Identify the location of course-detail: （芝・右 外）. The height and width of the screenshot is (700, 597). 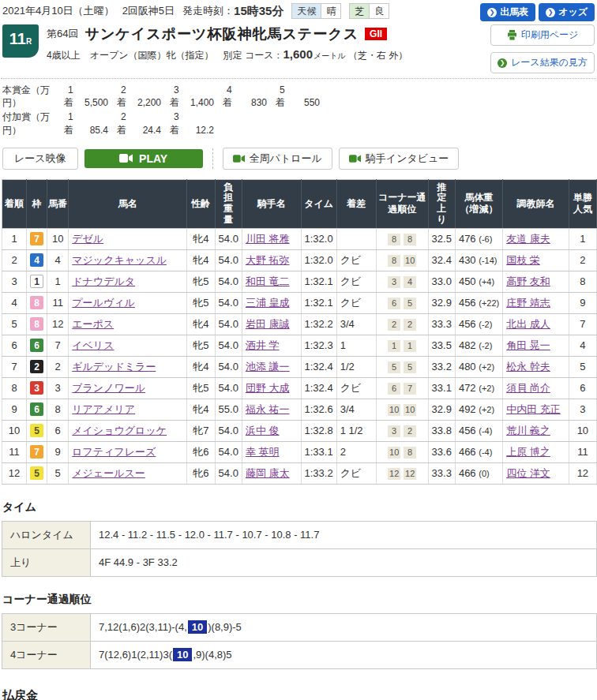
(377, 55).